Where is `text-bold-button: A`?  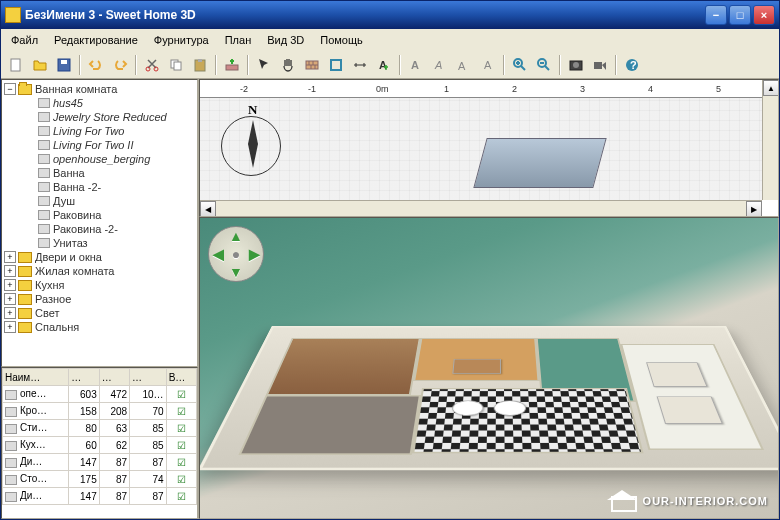 text-bold-button: A is located at coordinates (416, 65).